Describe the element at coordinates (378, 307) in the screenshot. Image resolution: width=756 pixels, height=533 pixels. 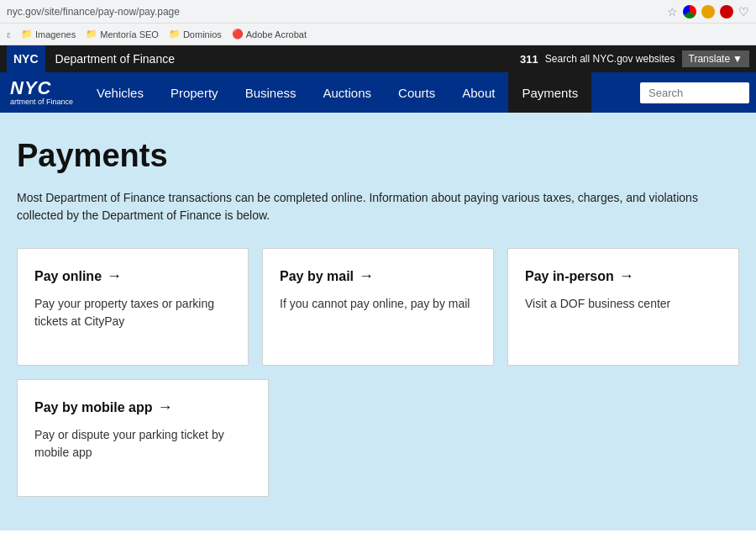
I see `card-pay-mail: Pay by mail → If you cannot pay online, …` at that location.